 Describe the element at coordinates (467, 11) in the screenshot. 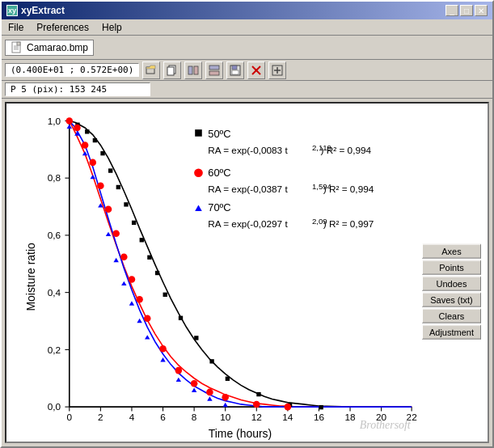

I see `maximize-button: □` at that location.